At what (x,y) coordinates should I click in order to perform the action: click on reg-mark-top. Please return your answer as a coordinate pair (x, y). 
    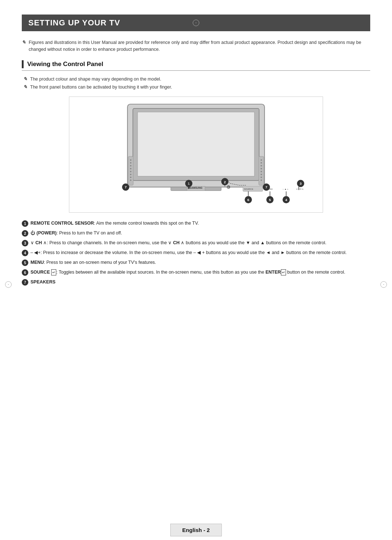
    Looking at the image, I should click on (196, 23).